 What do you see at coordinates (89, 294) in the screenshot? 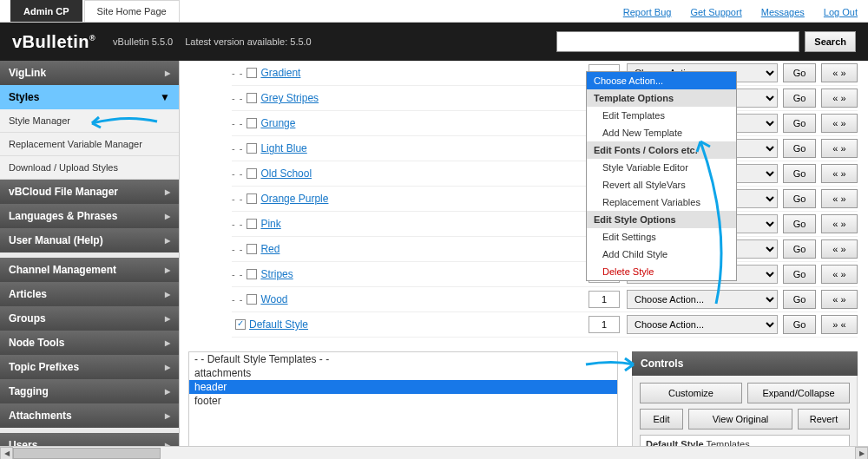
I see `sidebar-item-articles: Articles▶` at bounding box center [89, 294].